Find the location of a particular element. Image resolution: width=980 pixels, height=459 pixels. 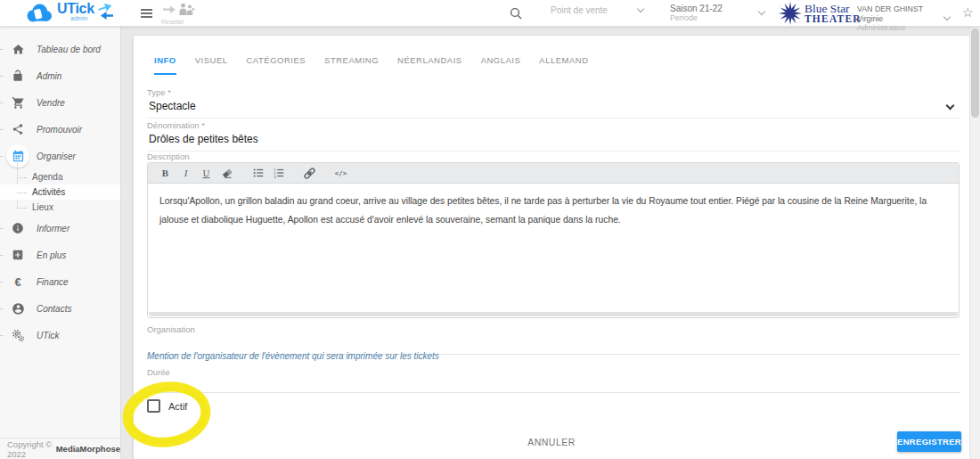

actif-checkbox is located at coordinates (153, 406).